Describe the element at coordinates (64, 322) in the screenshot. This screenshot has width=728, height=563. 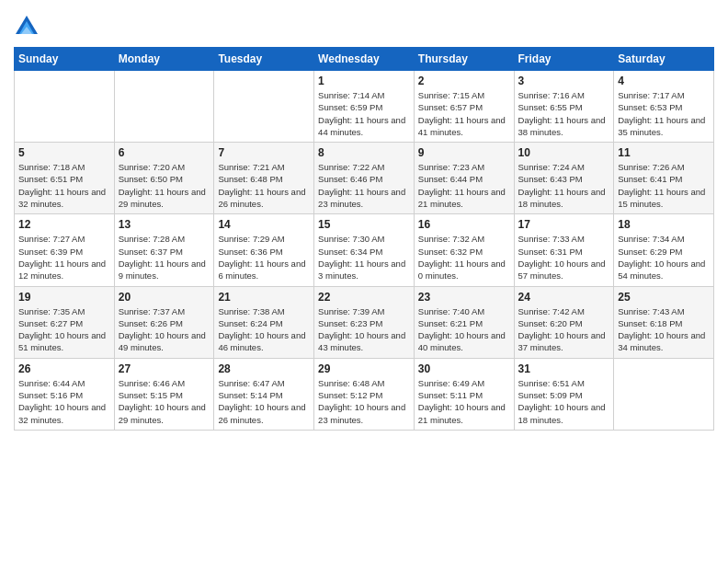
I see `calendar-cell: 19Sunrise: 7:35 AM Sunset: 6:27 PM Dayli…` at that location.